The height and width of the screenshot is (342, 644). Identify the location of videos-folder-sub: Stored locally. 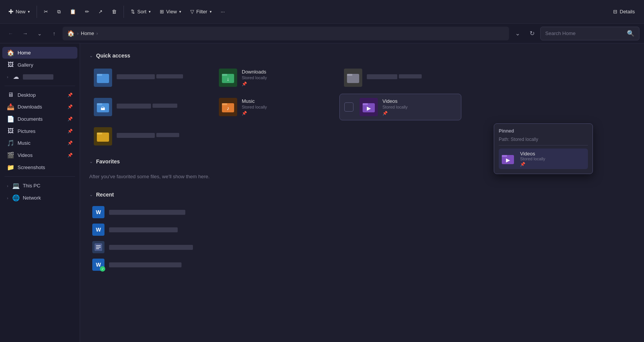
(419, 107).